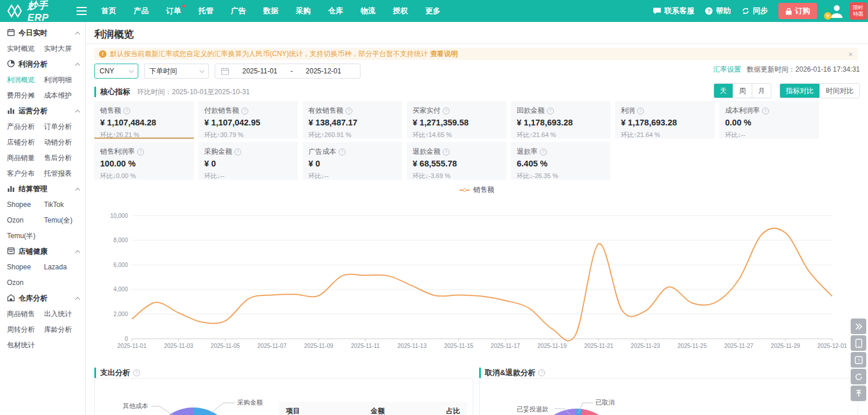 Image resolution: width=868 pixels, height=415 pixels. I want to click on date-end: 2025-12-01, so click(323, 71).